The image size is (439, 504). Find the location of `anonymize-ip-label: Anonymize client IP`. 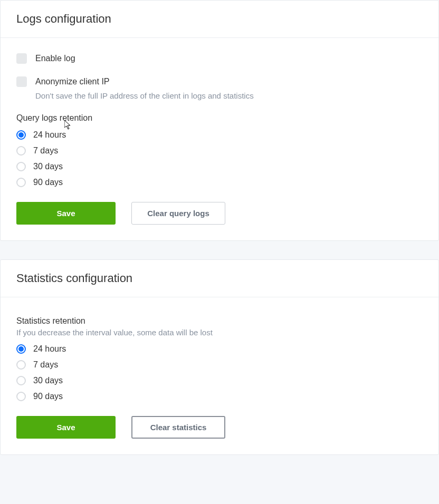

anonymize-ip-label: Anonymize client IP is located at coordinates (73, 81).